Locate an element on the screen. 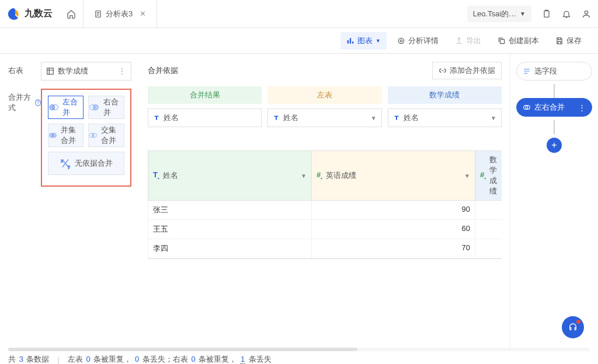 Image resolution: width=598 pixels, height=364 pixels. copy-button: 创建副本 is located at coordinates (519, 41).